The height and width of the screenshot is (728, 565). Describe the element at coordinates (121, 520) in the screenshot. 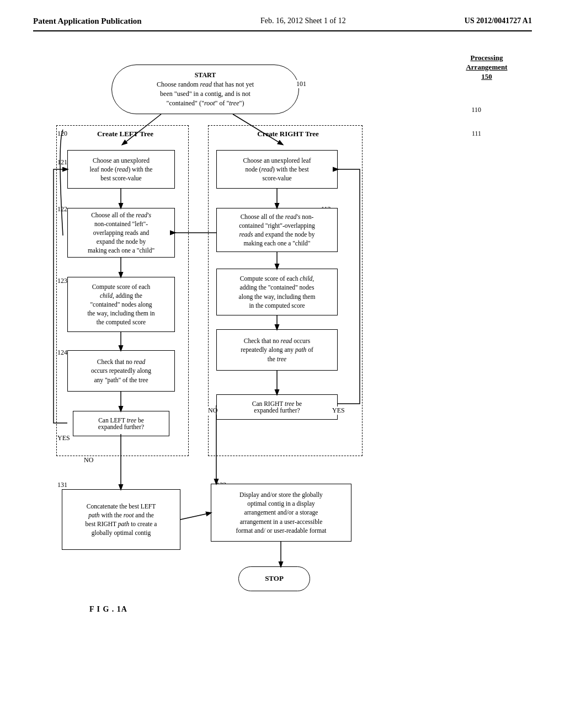

I see `node-131: Concatenate the best LEFTpath with the r…` at that location.